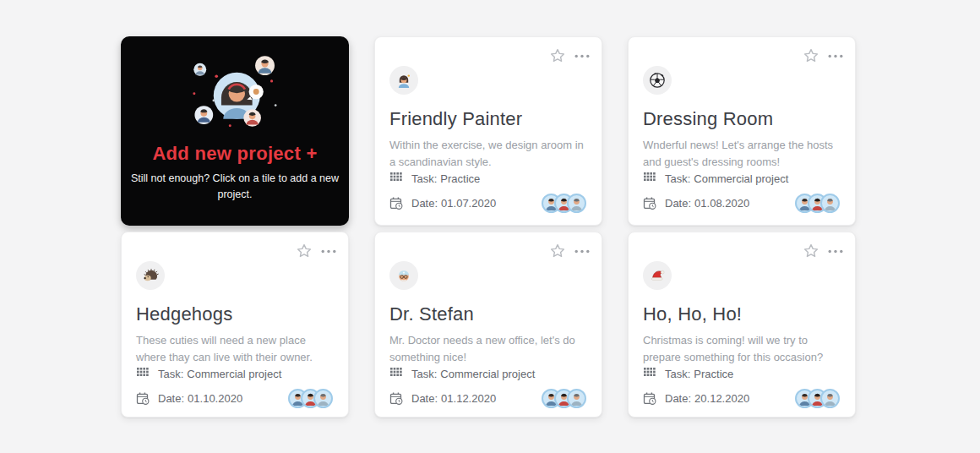 This screenshot has width=980, height=453. Describe the element at coordinates (404, 80) in the screenshot. I see `woman-artist-icon` at that location.